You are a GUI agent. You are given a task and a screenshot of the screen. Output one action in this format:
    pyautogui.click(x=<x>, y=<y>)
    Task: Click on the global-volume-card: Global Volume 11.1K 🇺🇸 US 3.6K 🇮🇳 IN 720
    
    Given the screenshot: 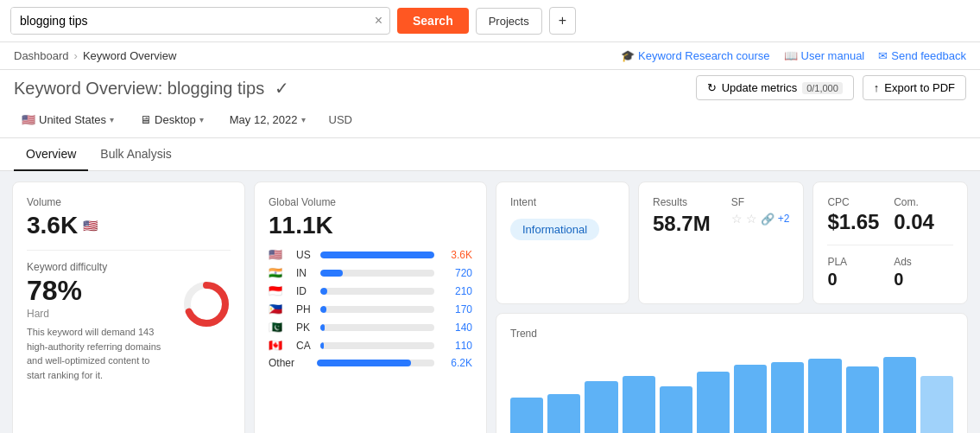 What is the action you would take?
    pyautogui.click(x=370, y=308)
    